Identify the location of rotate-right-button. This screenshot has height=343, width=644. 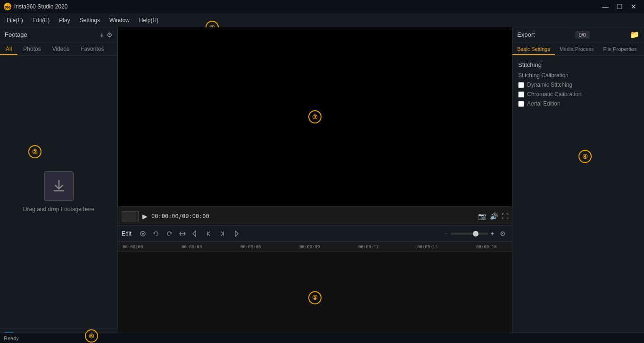
(169, 234).